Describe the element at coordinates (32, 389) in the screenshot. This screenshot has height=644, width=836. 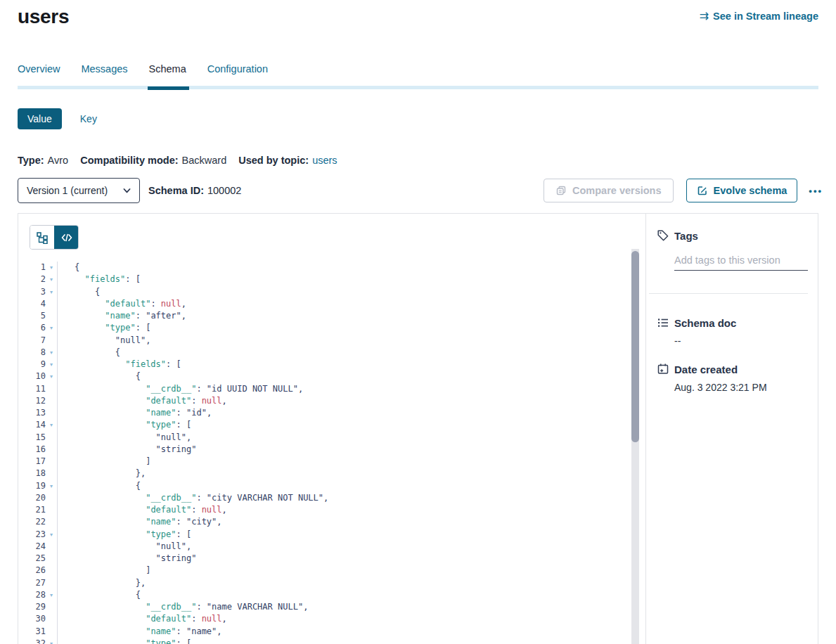
I see `line-number: 11` at that location.